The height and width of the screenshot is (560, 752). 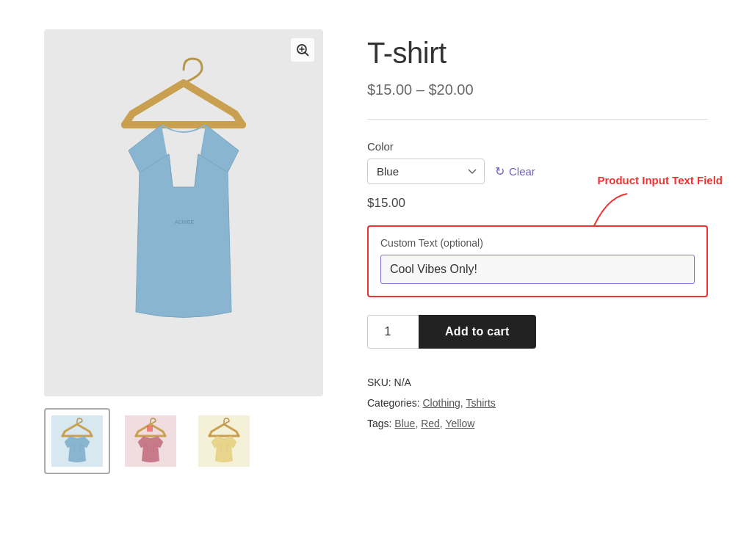 I want to click on category-tshirts: Tshirts, so click(x=480, y=403).